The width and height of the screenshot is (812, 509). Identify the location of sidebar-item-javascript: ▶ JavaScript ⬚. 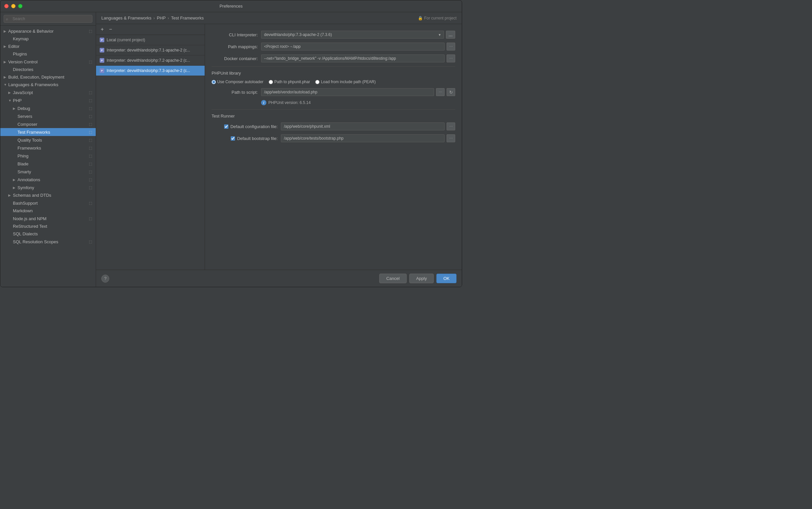
(48, 92).